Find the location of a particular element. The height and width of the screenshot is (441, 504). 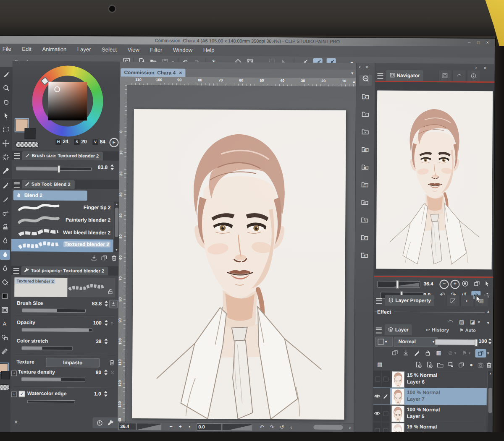

blend-mode-combo: Normal▾ is located at coordinates (415, 342).